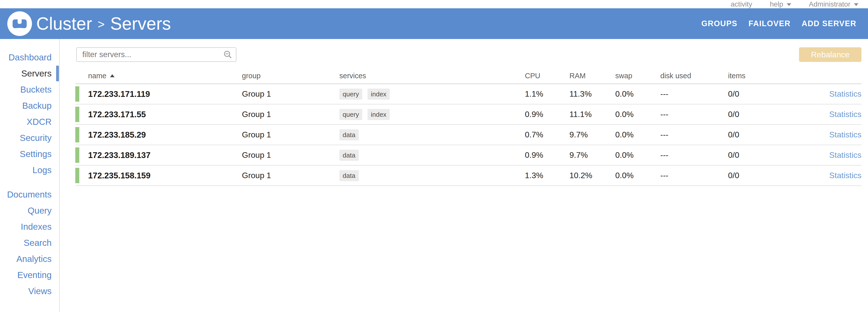  I want to click on table-header-row: name group services CPU RAM swap disk us…, so click(468, 76).